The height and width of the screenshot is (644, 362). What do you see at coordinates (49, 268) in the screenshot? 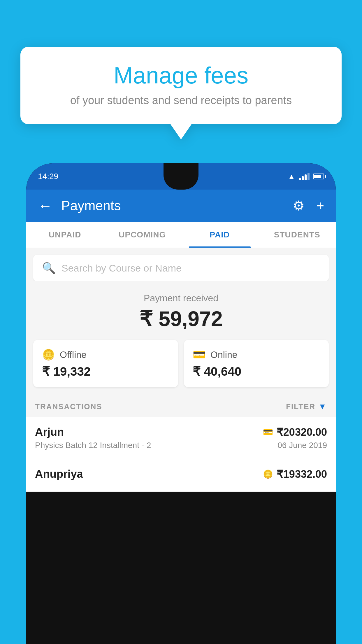
I see `search-icon: 🔍` at bounding box center [49, 268].